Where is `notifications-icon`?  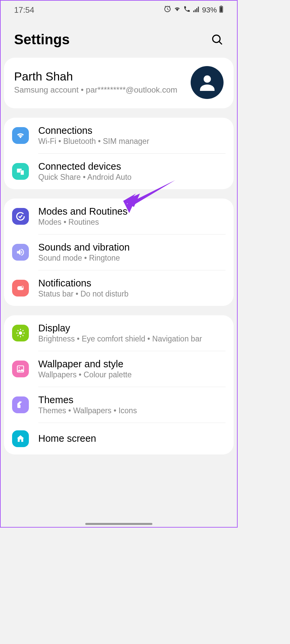
notifications-icon is located at coordinates (20, 288).